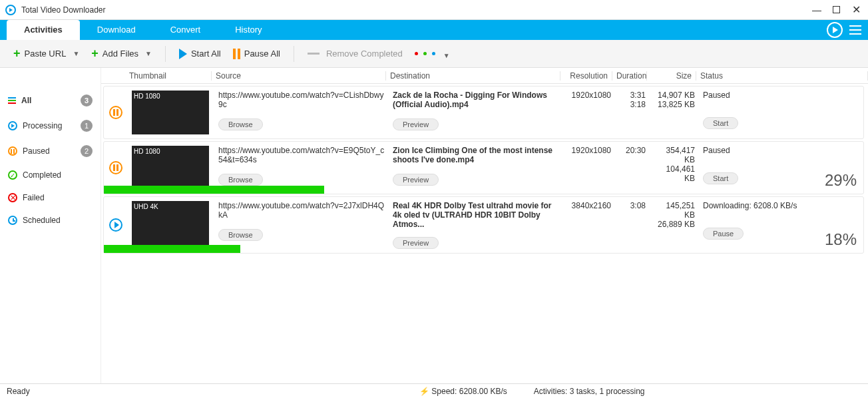 This screenshot has width=868, height=398. I want to click on pause-icon, so click(237, 54).